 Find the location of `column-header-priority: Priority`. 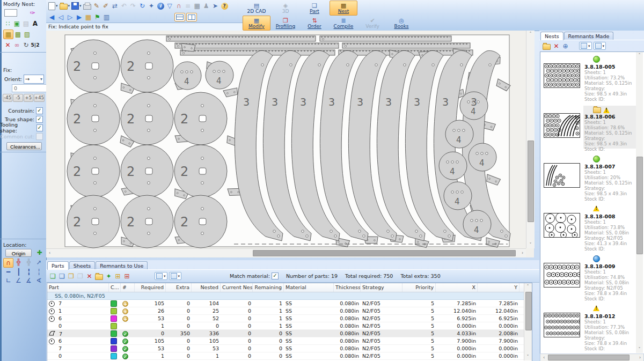

column-header-priority: Priority is located at coordinates (419, 288).